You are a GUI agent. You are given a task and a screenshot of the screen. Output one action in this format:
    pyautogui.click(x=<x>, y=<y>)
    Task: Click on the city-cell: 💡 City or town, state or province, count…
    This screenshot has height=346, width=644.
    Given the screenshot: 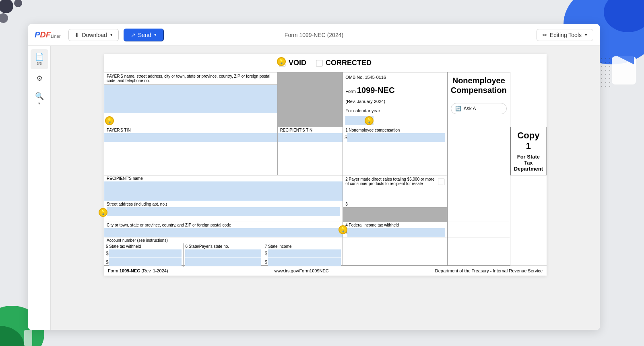 What is the action you would take?
    pyautogui.click(x=224, y=229)
    